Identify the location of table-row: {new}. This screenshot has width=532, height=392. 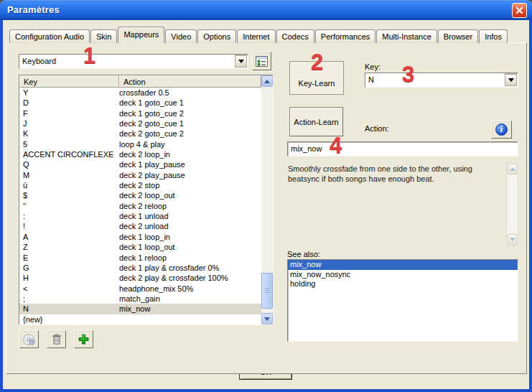
(141, 319).